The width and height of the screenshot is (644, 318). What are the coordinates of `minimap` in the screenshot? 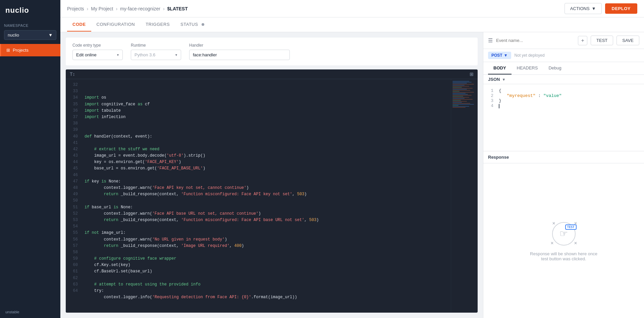 It's located at (464, 196).